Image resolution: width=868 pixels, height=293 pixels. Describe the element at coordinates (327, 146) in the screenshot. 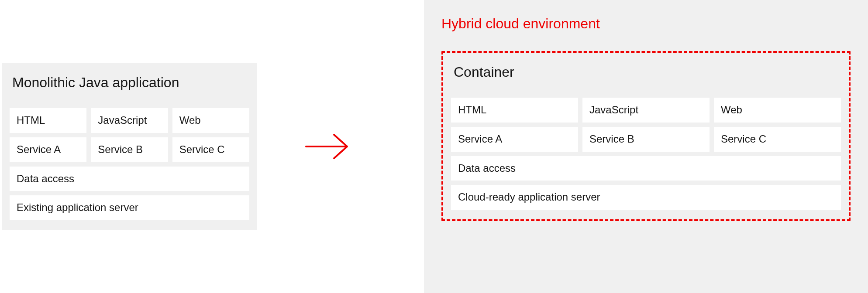

I see `arrow-icon` at that location.